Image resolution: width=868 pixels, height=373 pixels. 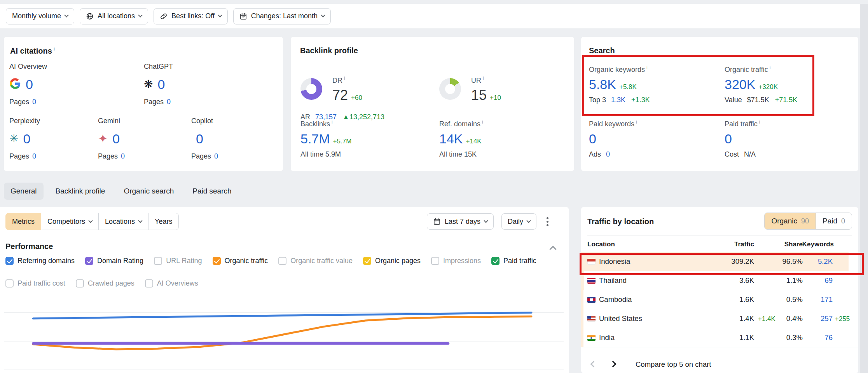 I want to click on metric-checkbox-referring-domains: Referring domains, so click(x=40, y=261).